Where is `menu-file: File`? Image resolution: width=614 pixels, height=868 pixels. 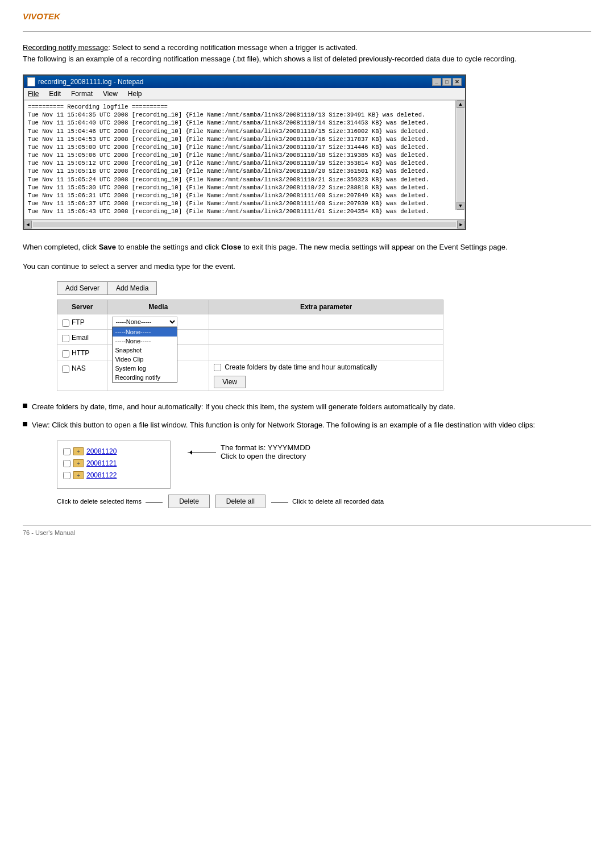
menu-file: File is located at coordinates (33, 94).